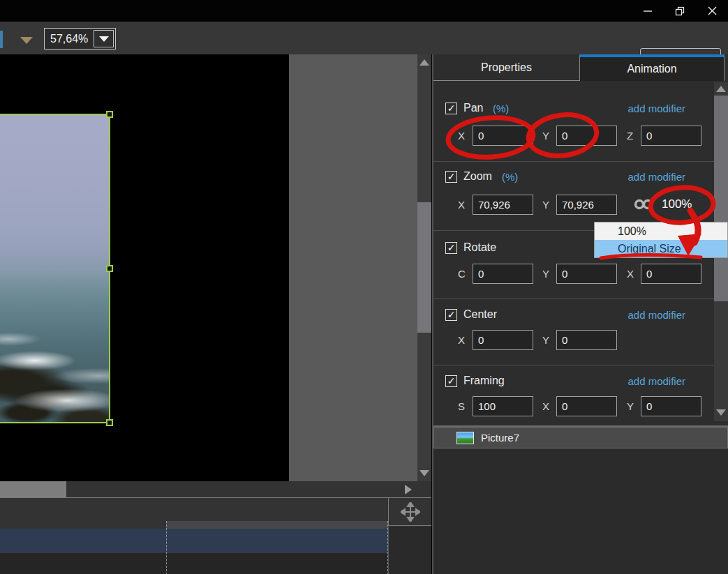 This screenshot has height=574, width=728. What do you see at coordinates (80, 39) in the screenshot?
I see `zoom-level-combobox: 57,64%` at bounding box center [80, 39].